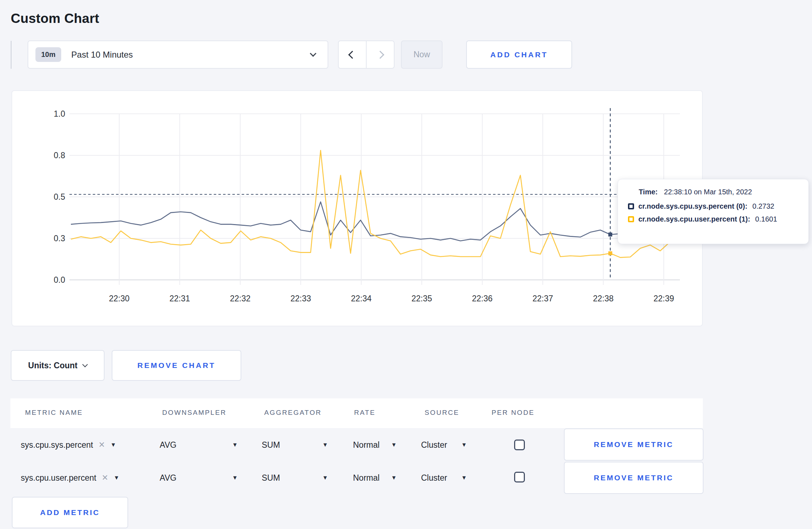 The image size is (812, 529). I want to click on x-axis-tick-label: 22:37, so click(543, 299).